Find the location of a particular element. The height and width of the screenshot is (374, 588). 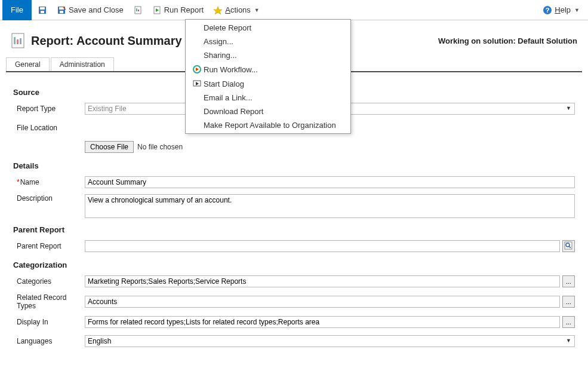

categories-input is located at coordinates (322, 281).